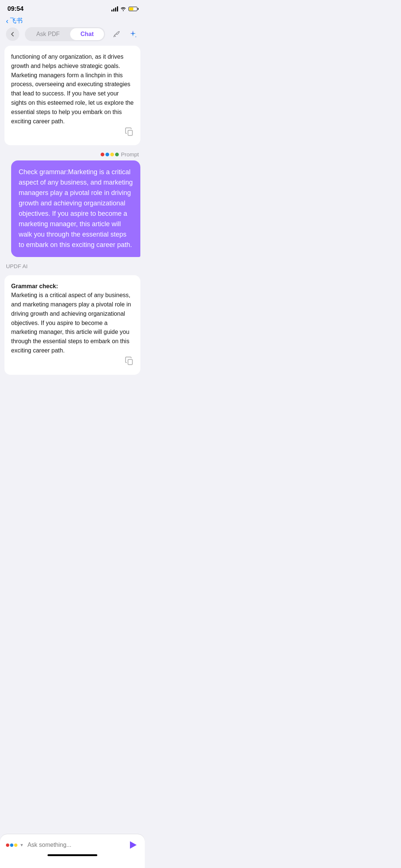 This screenshot has height=868, width=401. Describe the element at coordinates (72, 7) in the screenshot. I see `status-bar: 09:54` at that location.